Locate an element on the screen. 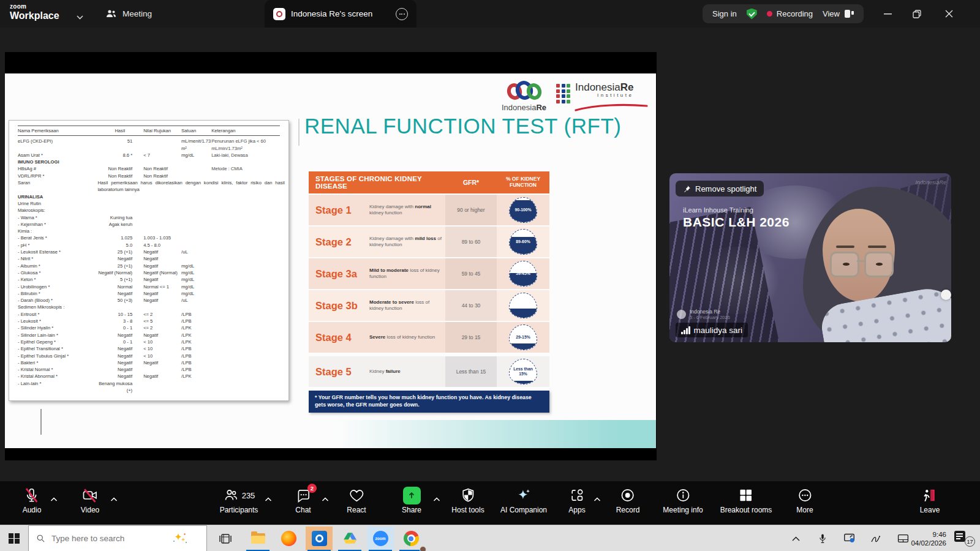  taskbar-file-explorer is located at coordinates (258, 538).